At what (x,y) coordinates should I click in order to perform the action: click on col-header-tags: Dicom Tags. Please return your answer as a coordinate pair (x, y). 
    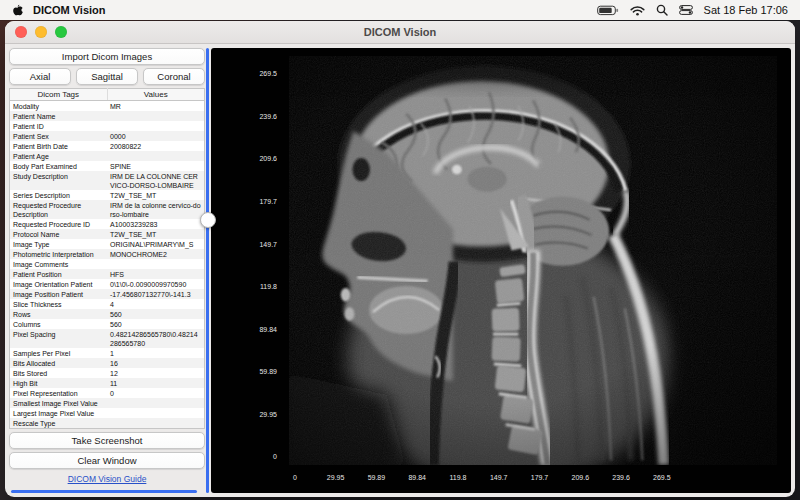
    Looking at the image, I should click on (59, 95).